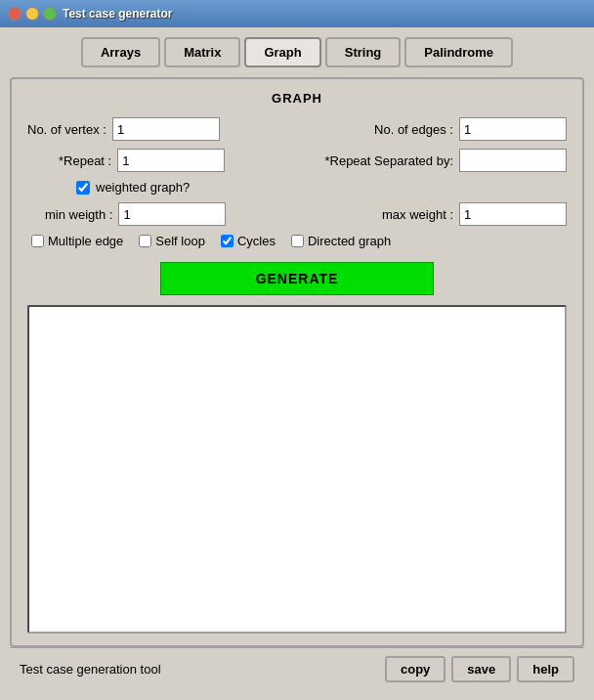  I want to click on repeat-row: *Repeat : *Repeat Separated by:, so click(297, 160).